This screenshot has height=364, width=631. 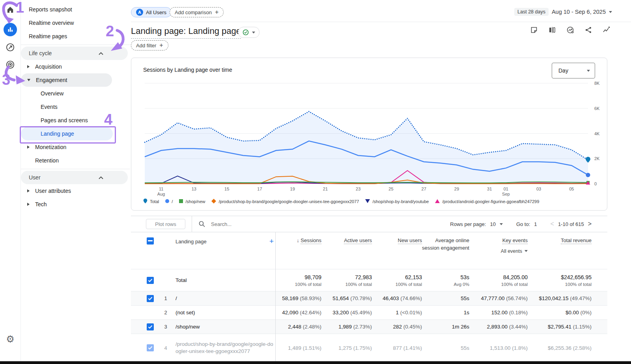 What do you see at coordinates (224, 327) in the screenshot?
I see `landing-page-name: /shop/new` at bounding box center [224, 327].